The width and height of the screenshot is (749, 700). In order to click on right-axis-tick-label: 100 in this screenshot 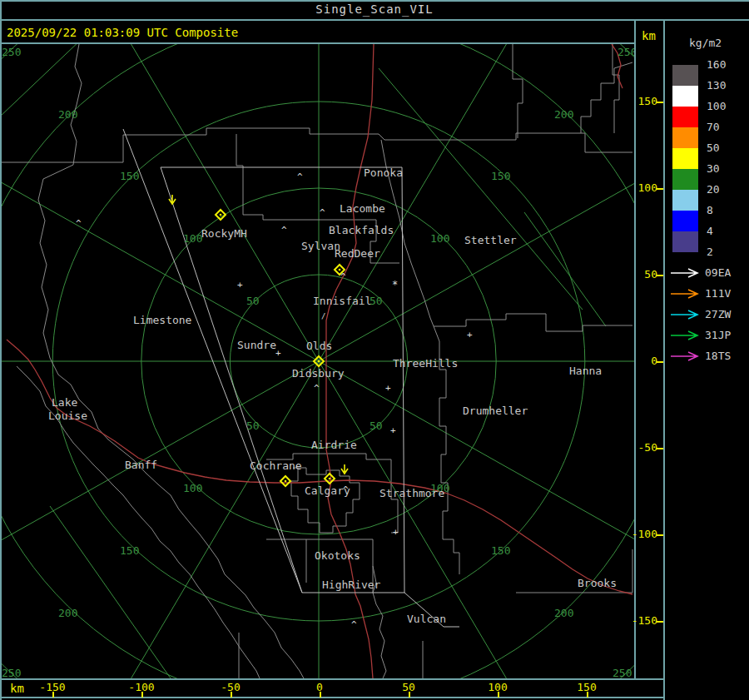, I will do `click(644, 188)`.